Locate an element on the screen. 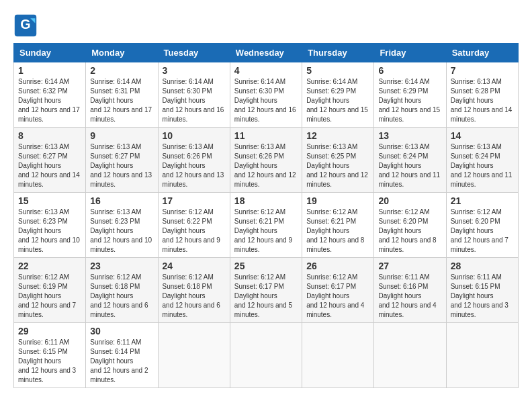  calendar-cell: 28 Sunrise: 6:11 AMSunset: 6:15 PMDaylig… is located at coordinates (482, 290).